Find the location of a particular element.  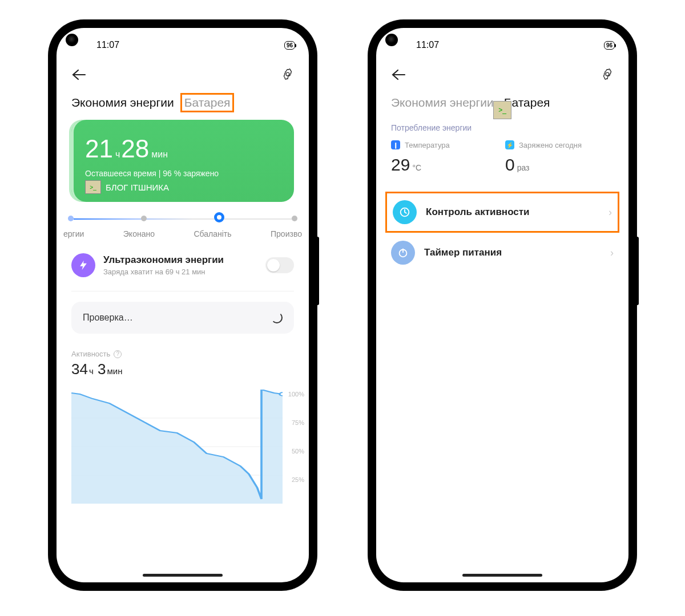

divider is located at coordinates (183, 291).